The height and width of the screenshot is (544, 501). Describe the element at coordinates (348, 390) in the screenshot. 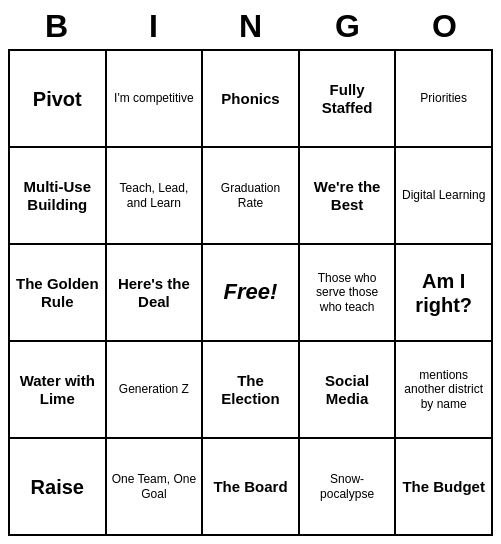

I see `bingo-cell: Social Media` at that location.